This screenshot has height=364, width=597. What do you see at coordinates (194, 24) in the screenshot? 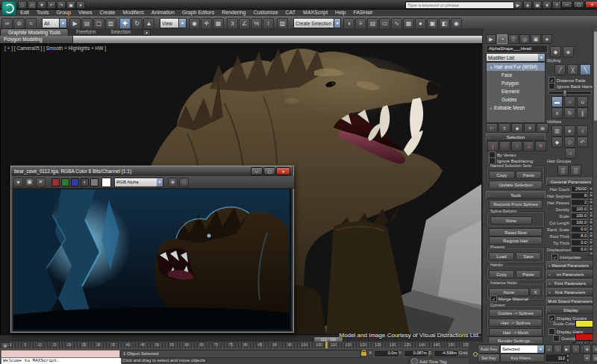
I see `use-pivot-center-icon: ◉` at bounding box center [194, 24].